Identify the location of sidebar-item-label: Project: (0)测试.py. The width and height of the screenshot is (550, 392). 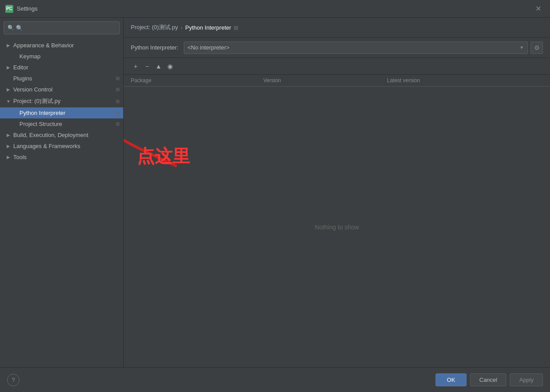
(37, 101).